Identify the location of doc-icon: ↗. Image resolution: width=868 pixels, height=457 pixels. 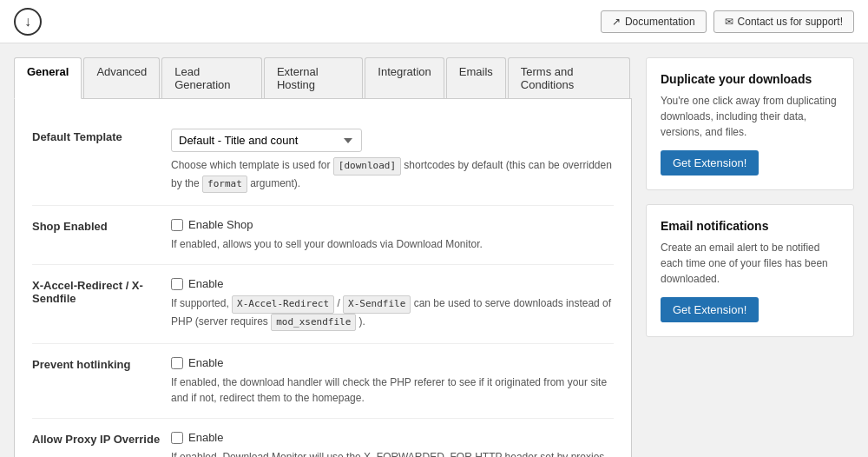
(616, 22).